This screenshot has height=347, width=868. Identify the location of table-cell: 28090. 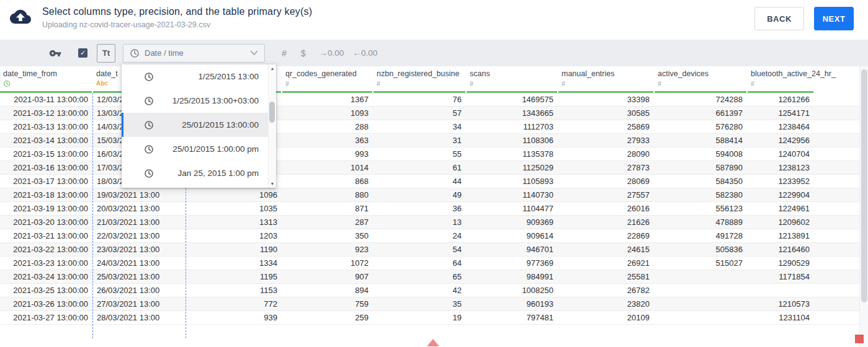
(607, 154).